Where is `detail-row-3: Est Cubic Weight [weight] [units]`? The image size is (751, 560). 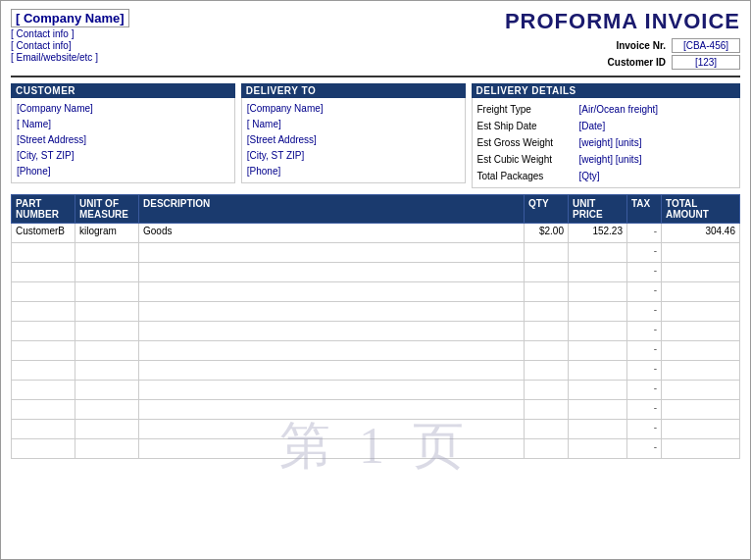 detail-row-3: Est Cubic Weight [weight] [units] is located at coordinates (606, 159).